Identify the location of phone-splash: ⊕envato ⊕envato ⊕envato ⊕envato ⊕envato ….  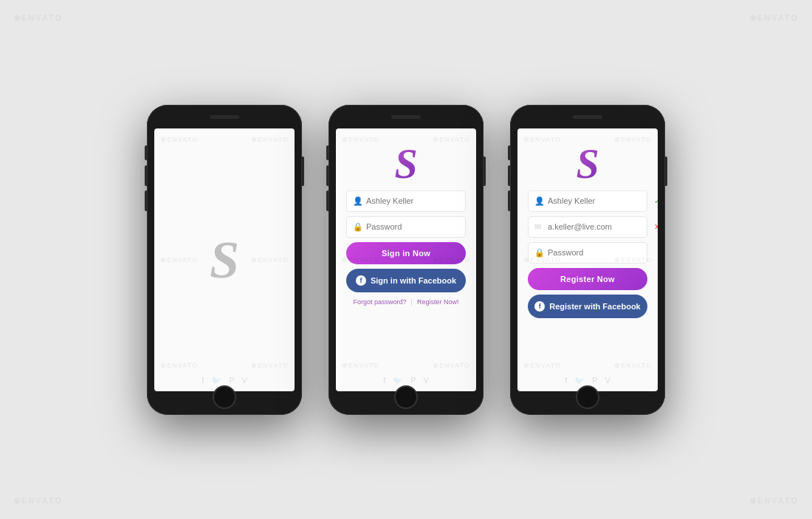
(224, 260).